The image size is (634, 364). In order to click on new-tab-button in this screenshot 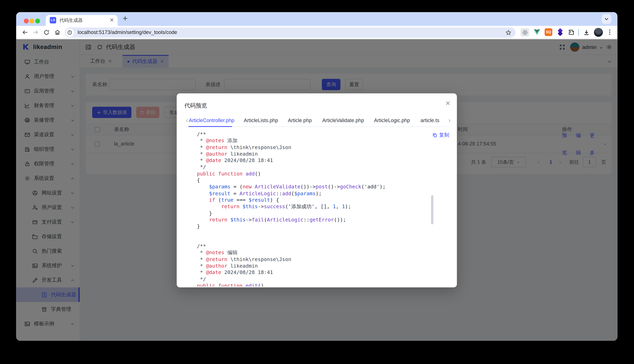, I will do `click(125, 18)`.